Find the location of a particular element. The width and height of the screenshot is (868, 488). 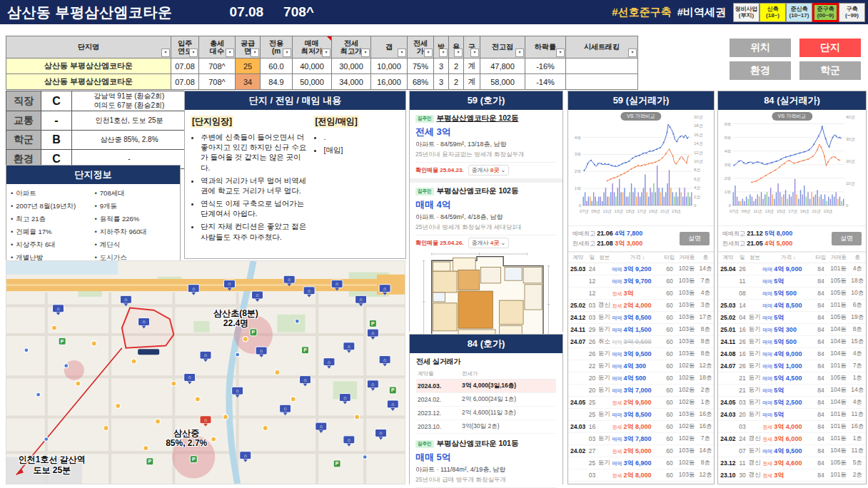

deal-col-header: 가격 ↓ is located at coordinates (637, 258).